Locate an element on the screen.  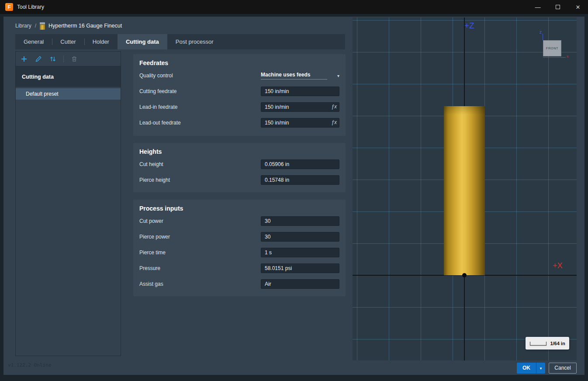
minimize-button: — is located at coordinates (538, 7).